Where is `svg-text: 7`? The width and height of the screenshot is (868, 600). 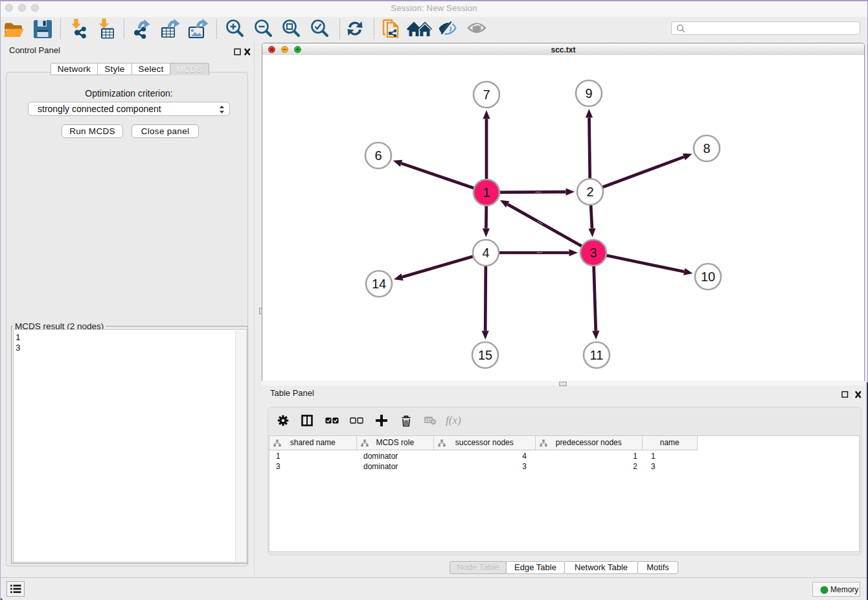 svg-text: 7 is located at coordinates (486, 95).